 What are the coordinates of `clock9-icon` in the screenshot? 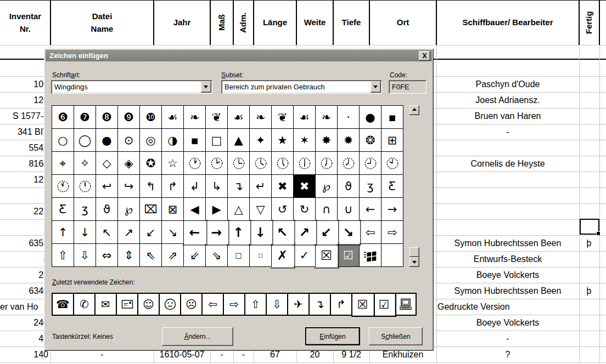 It's located at (371, 163).